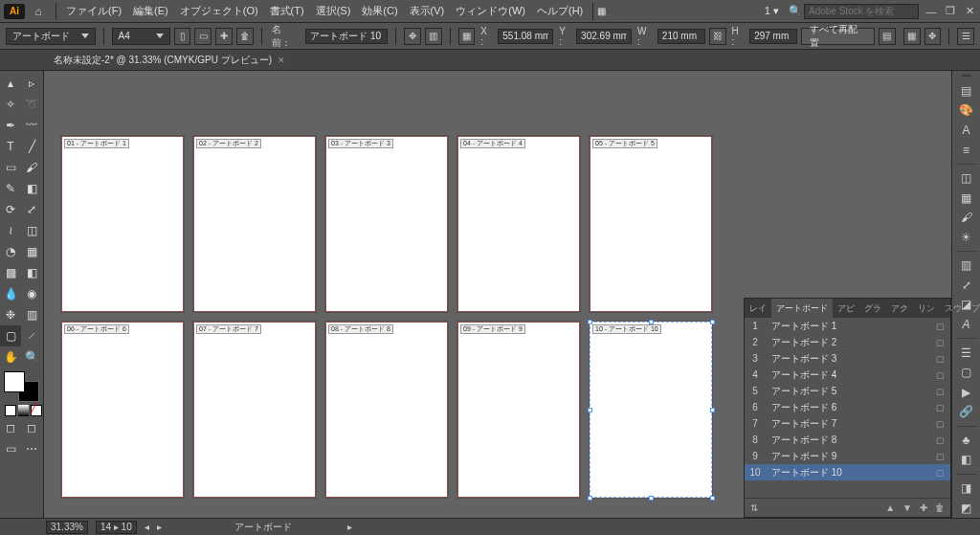  I want to click on menu-type: 書式(T), so click(287, 11).